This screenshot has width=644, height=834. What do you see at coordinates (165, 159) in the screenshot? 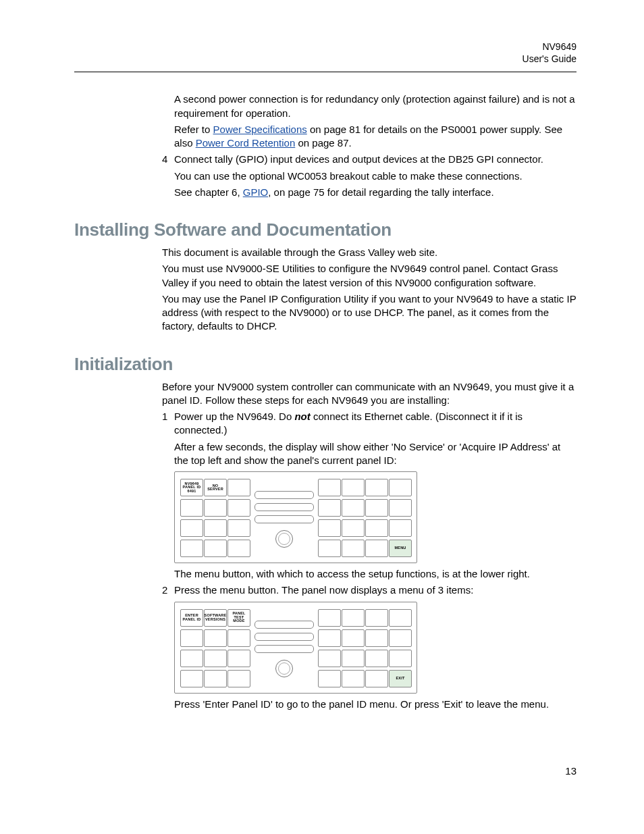
I see `step-number: 4` at bounding box center [165, 159].